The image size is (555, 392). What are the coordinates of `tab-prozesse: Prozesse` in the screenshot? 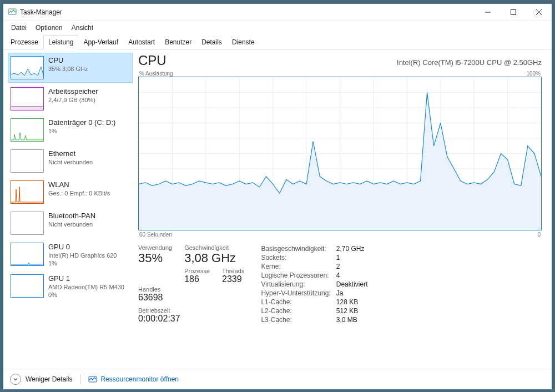 It's located at (24, 42).